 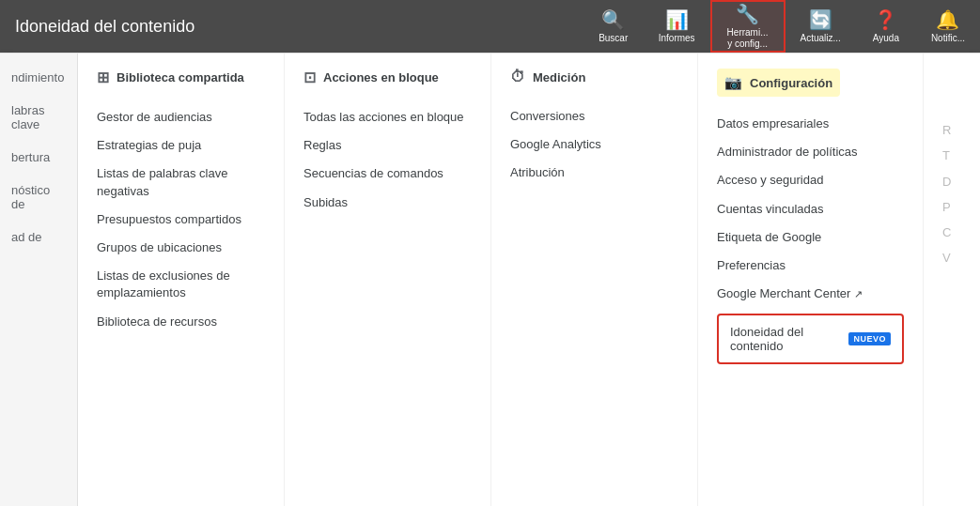 I want to click on extra-hint-1: R, so click(x=952, y=130).